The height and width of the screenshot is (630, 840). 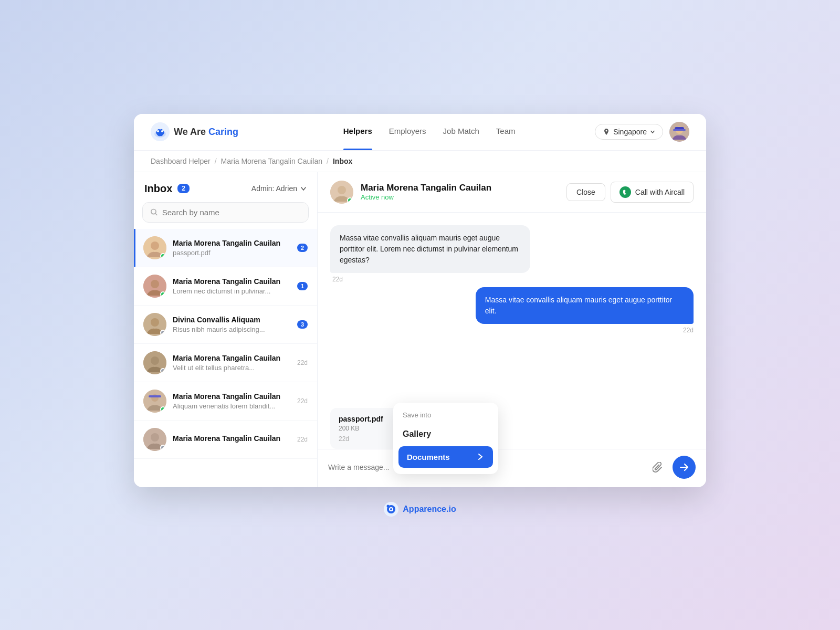 What do you see at coordinates (154, 212) in the screenshot?
I see `search-icon` at bounding box center [154, 212].